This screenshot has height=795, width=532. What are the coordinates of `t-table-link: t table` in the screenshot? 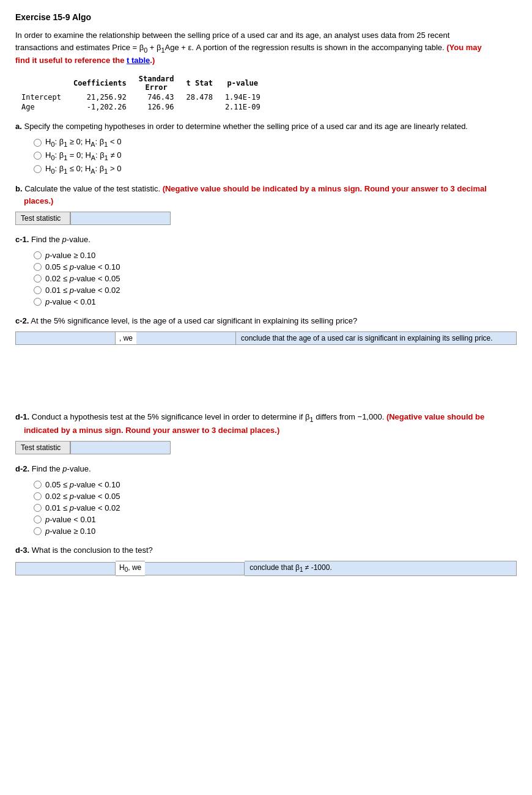 It's located at (138, 60).